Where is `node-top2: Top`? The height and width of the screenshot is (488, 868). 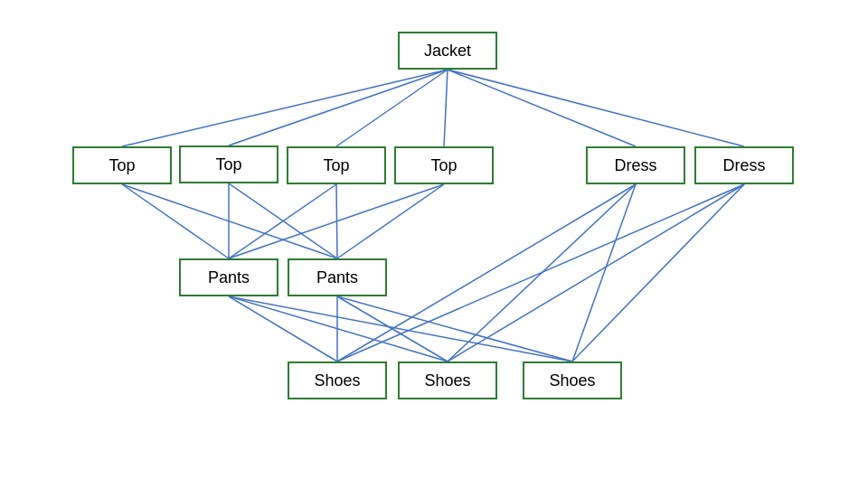
node-top2: Top is located at coordinates (229, 164).